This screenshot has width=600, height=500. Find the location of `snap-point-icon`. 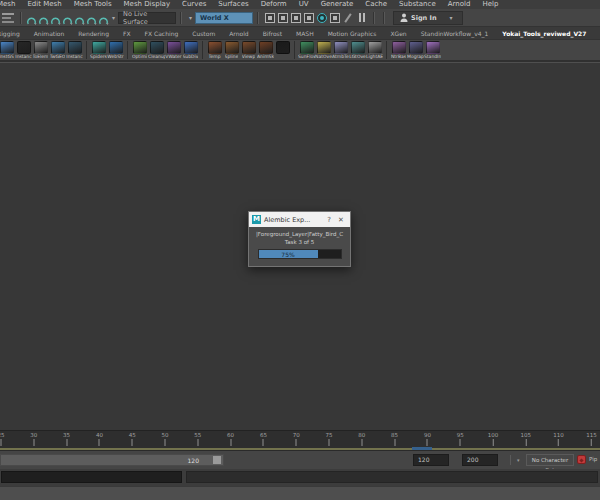

snap-point-icon is located at coordinates (296, 18).